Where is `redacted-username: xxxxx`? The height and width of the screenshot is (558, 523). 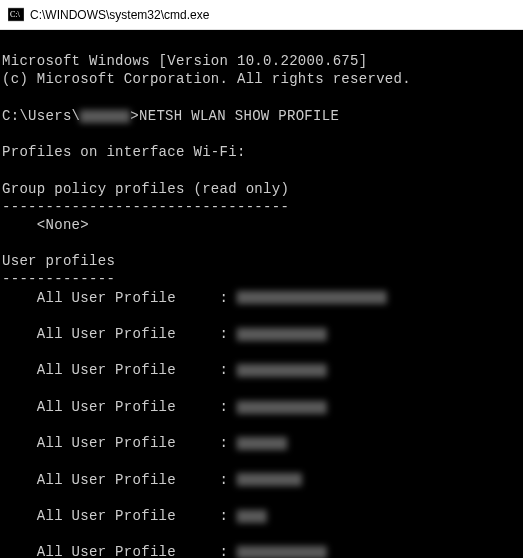 redacted-username: xxxxx is located at coordinates (105, 116).